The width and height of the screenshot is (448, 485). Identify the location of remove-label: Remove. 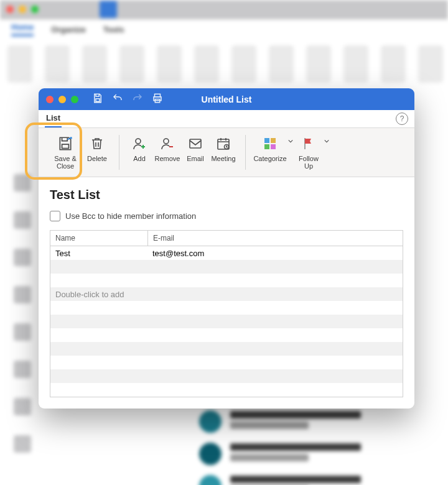
(168, 159).